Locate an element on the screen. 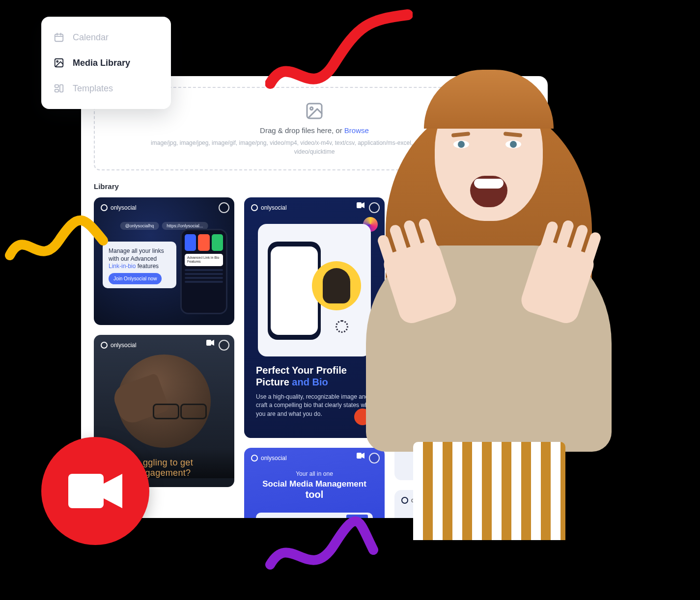 The height and width of the screenshot is (600, 700). phone-caption: Advanced Link in Bio Features is located at coordinates (204, 260).